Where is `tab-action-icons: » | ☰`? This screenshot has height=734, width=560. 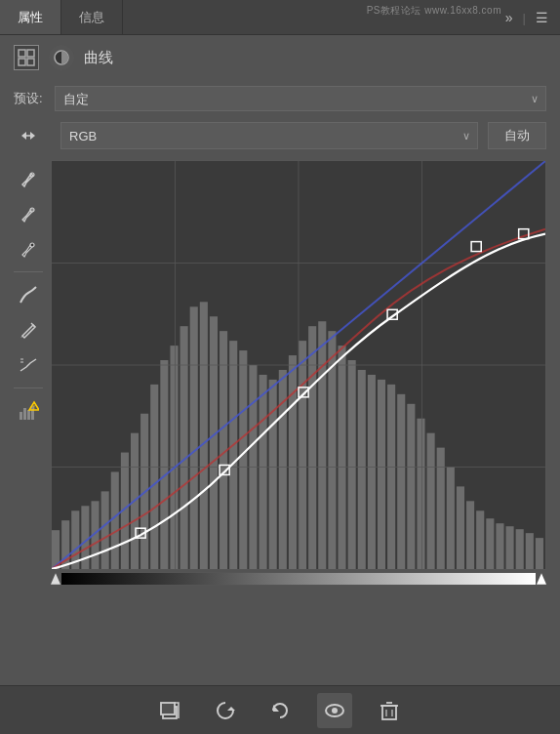 tab-action-icons: » | ☰ is located at coordinates (531, 18).